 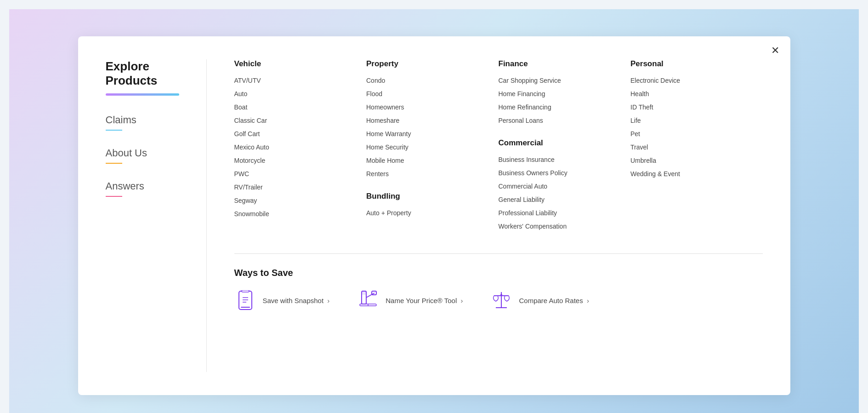 What do you see at coordinates (432, 196) in the screenshot?
I see `bundling-header: Bundling` at bounding box center [432, 196].